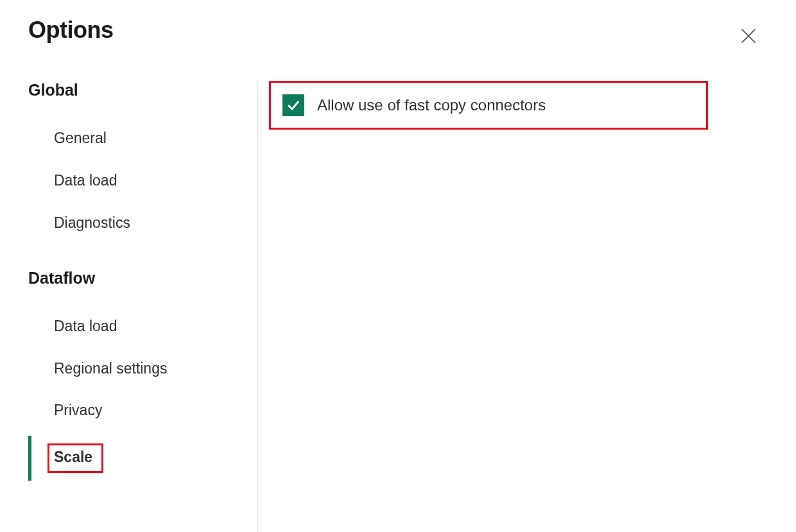 Image resolution: width=796 pixels, height=532 pixels. What do you see at coordinates (143, 223) in the screenshot?
I see `sidebar-item-diagnostics: Diagnostics` at bounding box center [143, 223].